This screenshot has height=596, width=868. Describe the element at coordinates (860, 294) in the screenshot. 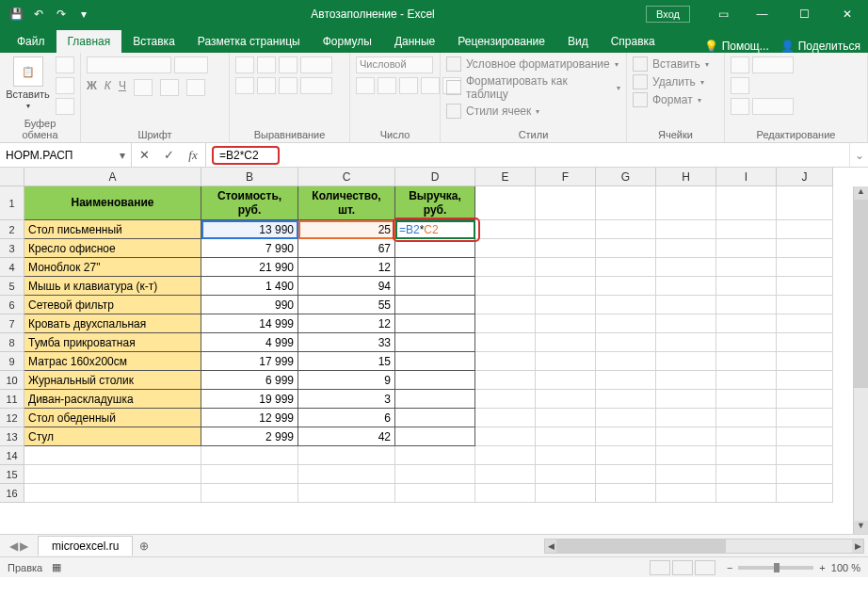

I see `scroll-thumb` at that location.